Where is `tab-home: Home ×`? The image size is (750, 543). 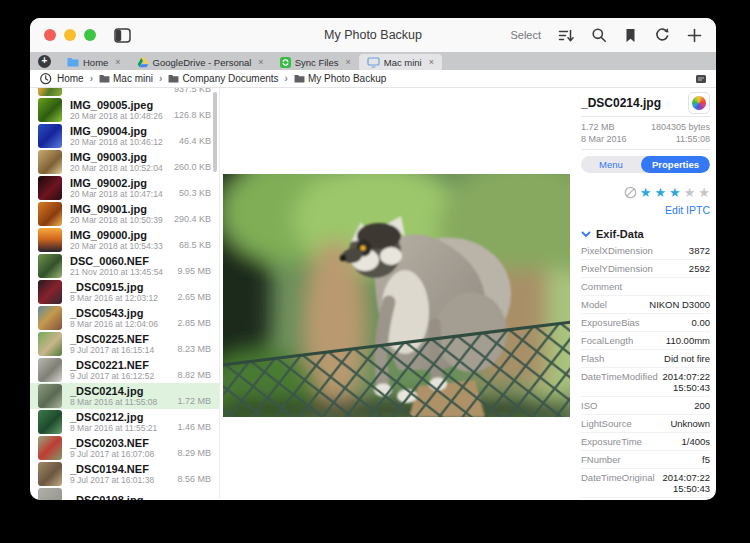
tab-home: Home × is located at coordinates (94, 62).